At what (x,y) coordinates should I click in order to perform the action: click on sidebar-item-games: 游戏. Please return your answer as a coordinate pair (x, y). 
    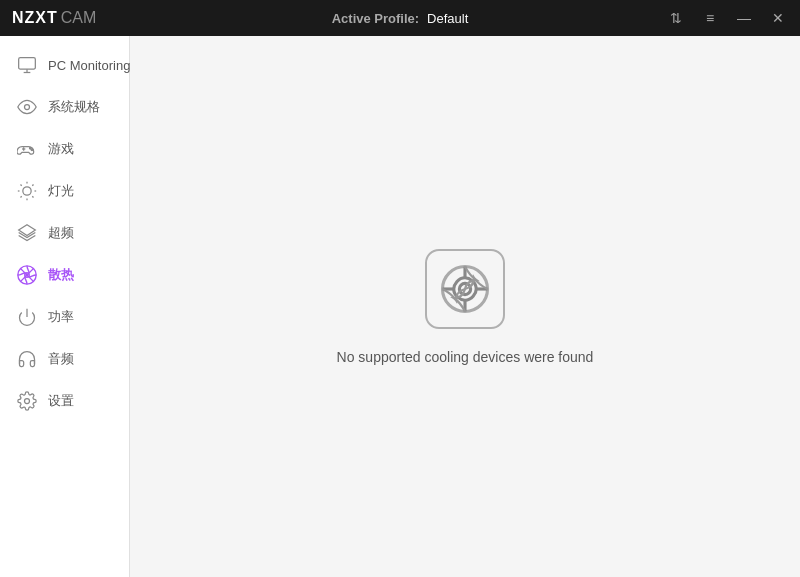
    Looking at the image, I should click on (64, 149).